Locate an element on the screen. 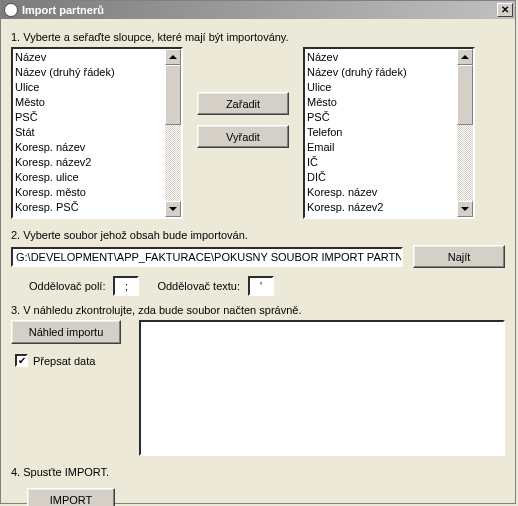  selected-columns-list: NázevNázev (druhý řádek)UliceMěstoPSČTel… is located at coordinates (389, 133).